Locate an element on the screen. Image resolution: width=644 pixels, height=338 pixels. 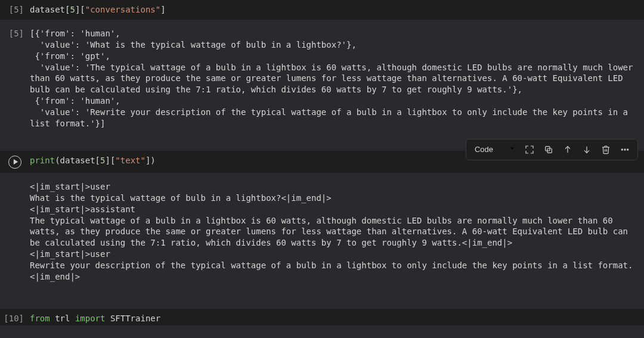
execution-count: [5] is located at coordinates (15, 10).